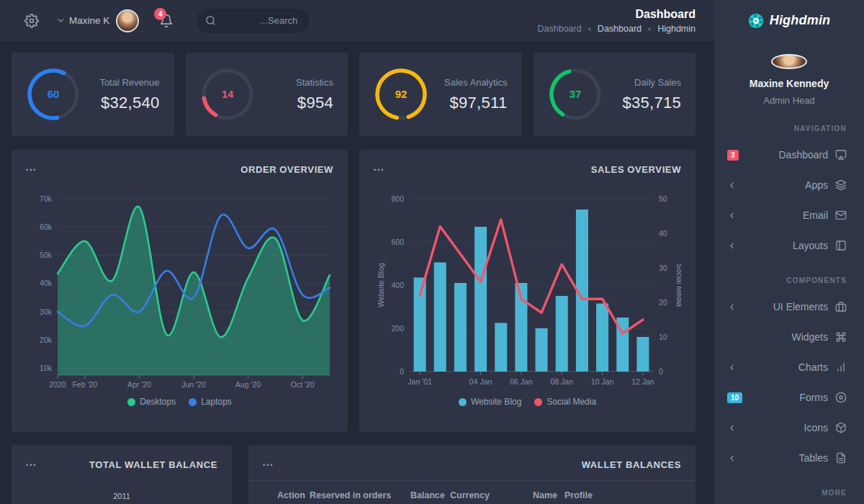 This screenshot has height=504, width=864. I want to click on sidebar-item-label: Forms, so click(814, 397).